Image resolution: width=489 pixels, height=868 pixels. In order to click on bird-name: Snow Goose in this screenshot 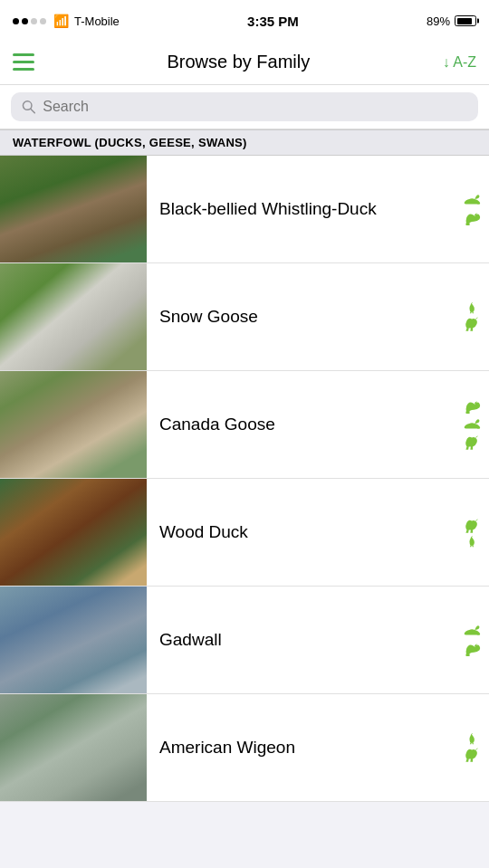, I will do `click(303, 317)`.